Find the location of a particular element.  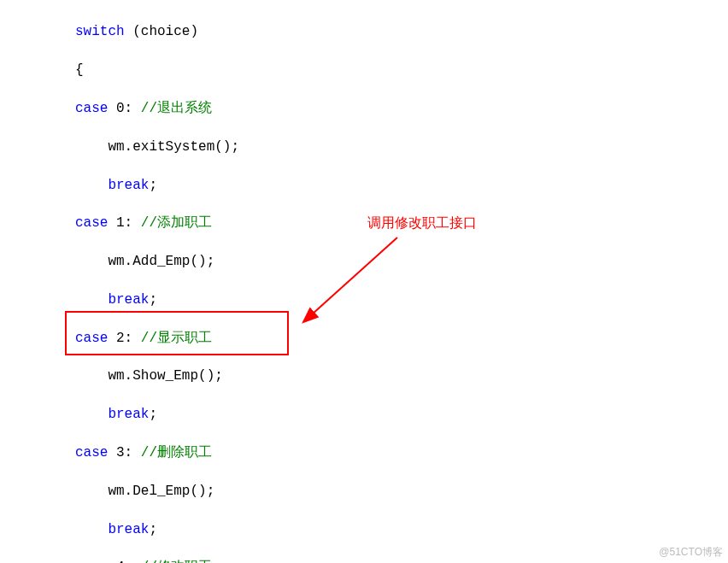

code-line: { is located at coordinates (364, 70).